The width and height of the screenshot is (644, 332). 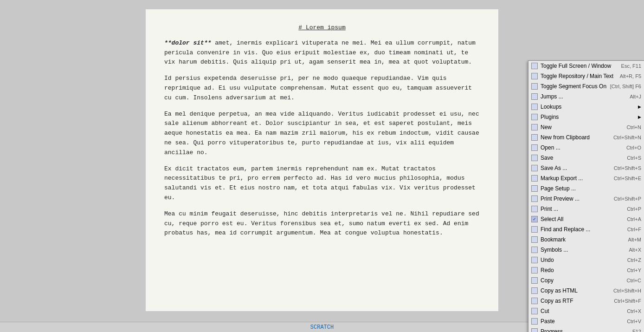 What do you see at coordinates (575, 291) in the screenshot?
I see `menu-label-copy-as-html: Copy as HTML` at bounding box center [575, 291].